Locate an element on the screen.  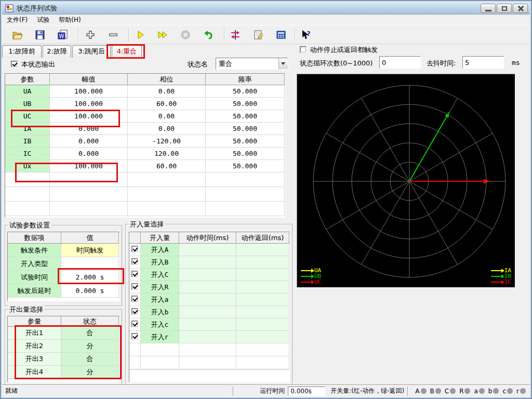
table-row-empty is located at coordinates (209, 363).